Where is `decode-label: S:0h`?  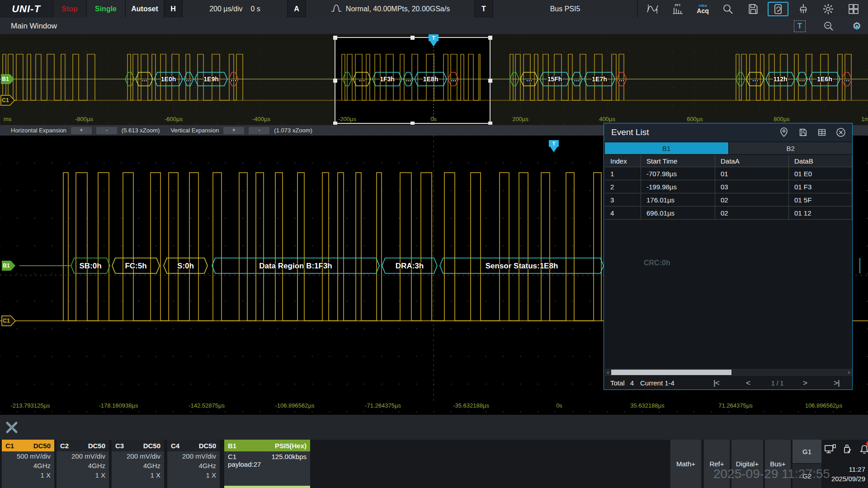
decode-label: S:0h is located at coordinates (185, 266).